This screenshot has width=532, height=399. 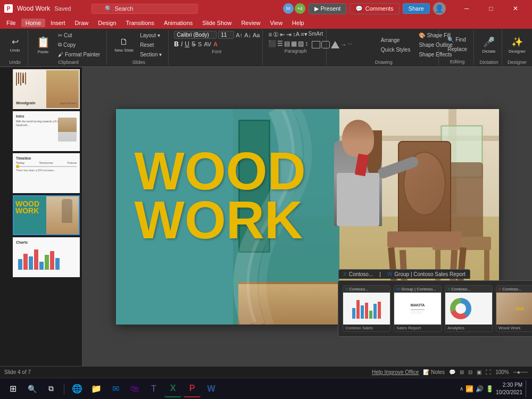 What do you see at coordinates (51, 389) in the screenshot?
I see `task-view-btn: ⧉` at bounding box center [51, 389].